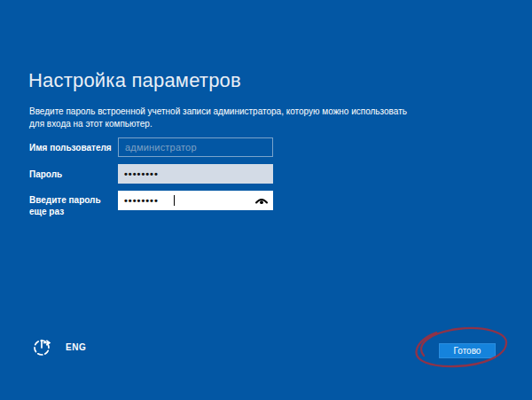 Image resolution: width=532 pixels, height=400 pixels. I want to click on reveal-password-icon, so click(262, 200).